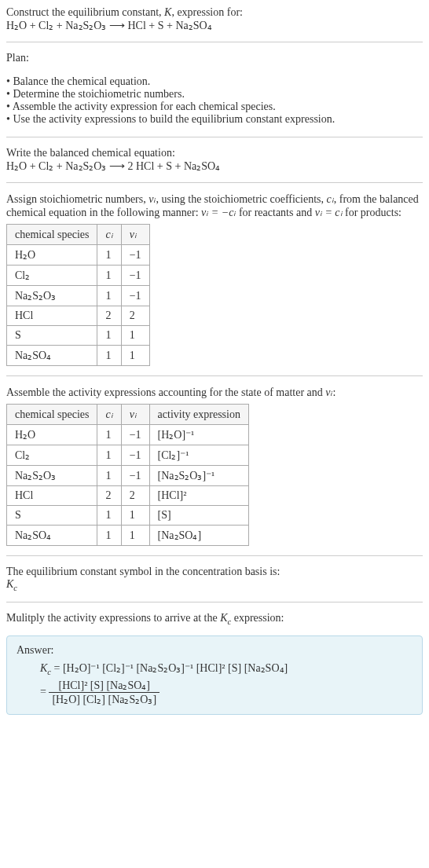 The image size is (429, 868). Describe the element at coordinates (79, 296) in the screenshot. I see `table-row: Na₂S₂O₃1−1` at that location.